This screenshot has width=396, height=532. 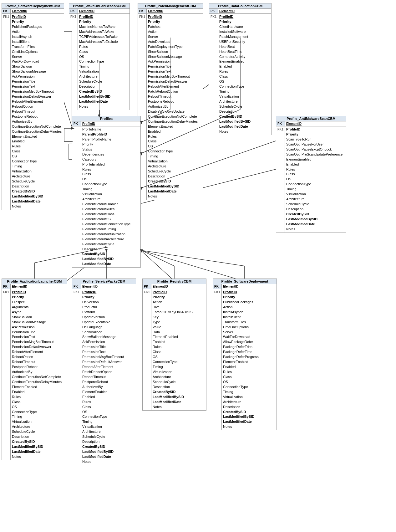 What do you see at coordinates (175, 92) in the screenshot?
I see `field: PatchRebootOption` at bounding box center [175, 92].